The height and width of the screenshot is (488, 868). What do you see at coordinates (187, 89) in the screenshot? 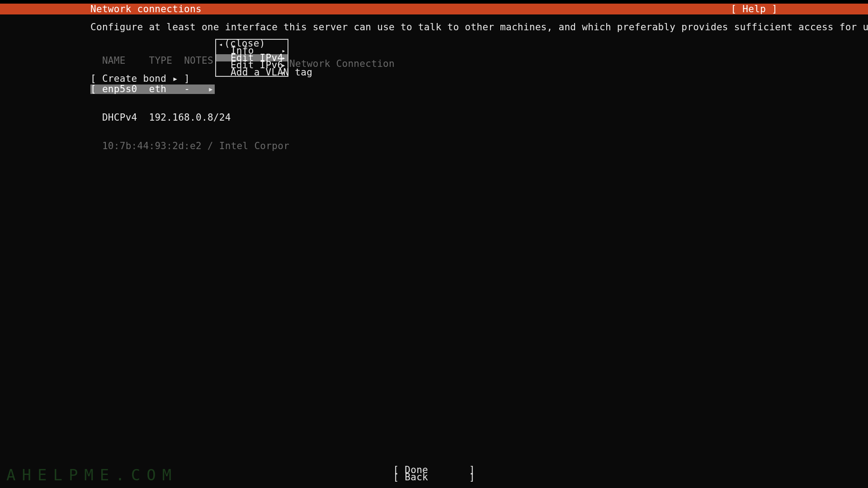
I see `row1-notes: -` at bounding box center [187, 89].